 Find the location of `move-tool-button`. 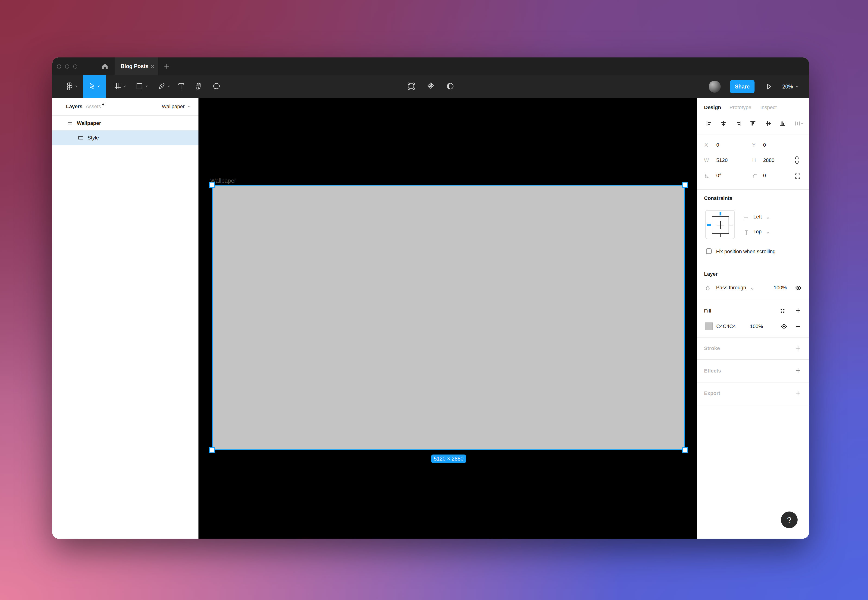

move-tool-button is located at coordinates (95, 86).